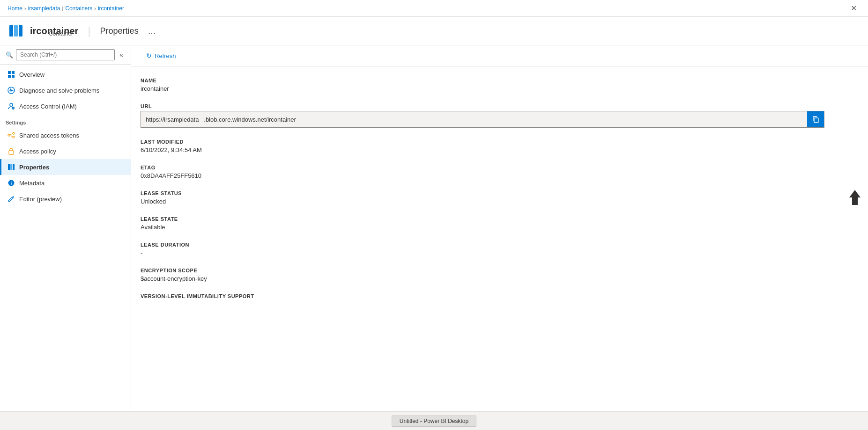 The height and width of the screenshot is (430, 868). What do you see at coordinates (482, 146) in the screenshot?
I see `prop-last-modified-group: LAST MODIFIED 6/10/2022, 9:34:54 AM` at bounding box center [482, 146].